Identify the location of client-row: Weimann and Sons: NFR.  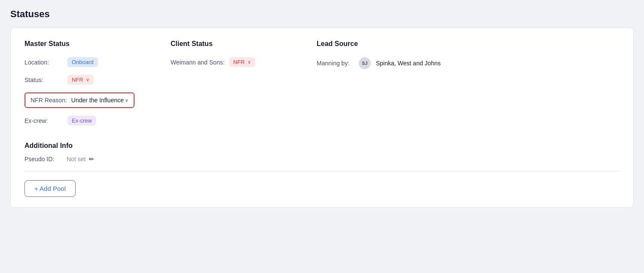
(244, 62).